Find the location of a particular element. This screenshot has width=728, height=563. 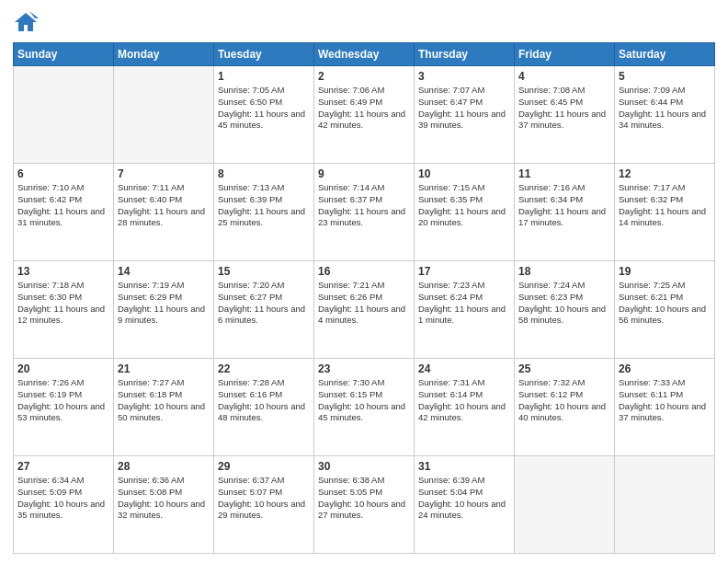

day-info: Sunrise: 7:06 AMSunset: 6:49 PMDaylight:… is located at coordinates (364, 109).